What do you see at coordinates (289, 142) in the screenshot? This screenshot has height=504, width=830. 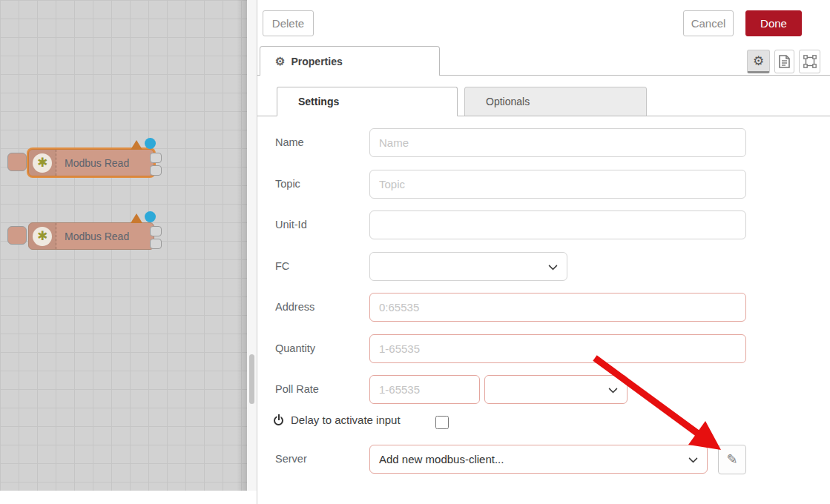 I see `name-label: Name` at bounding box center [289, 142].